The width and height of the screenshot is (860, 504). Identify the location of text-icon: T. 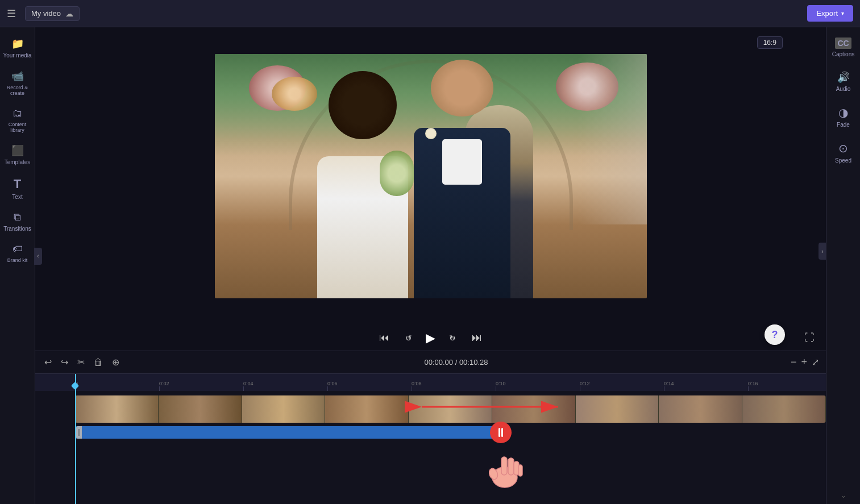
(17, 184).